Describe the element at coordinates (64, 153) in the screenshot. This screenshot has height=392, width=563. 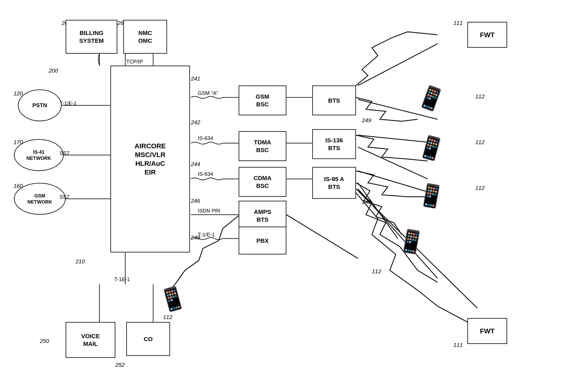
I see `ss7-top-label: SS7` at that location.